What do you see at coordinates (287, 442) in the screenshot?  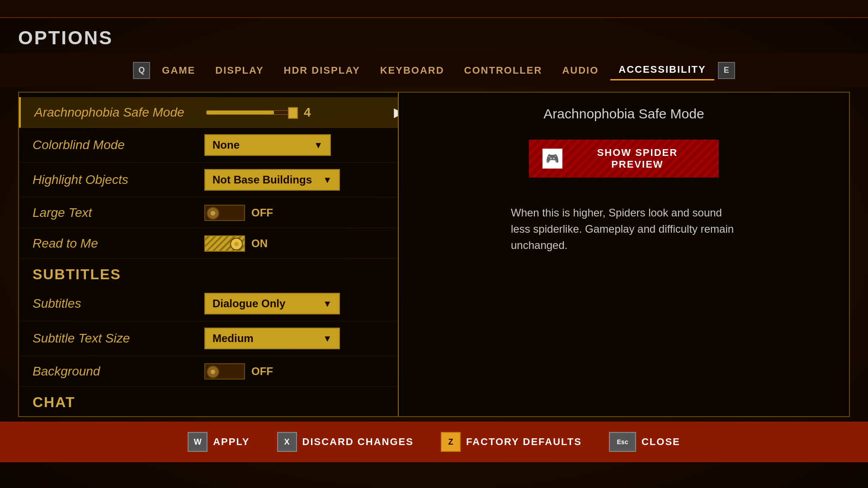 I see `discard-key: X` at bounding box center [287, 442].